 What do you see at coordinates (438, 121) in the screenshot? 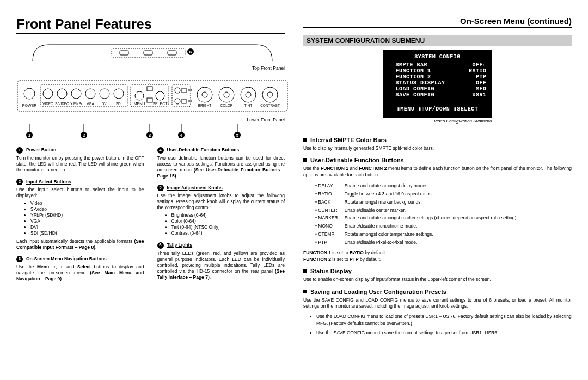
I see `osd-caption: Video Configuration Submenu` at bounding box center [438, 121].